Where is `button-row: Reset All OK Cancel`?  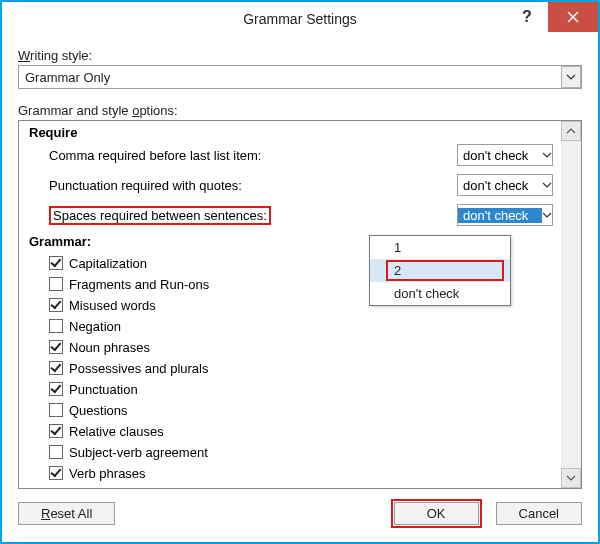 button-row: Reset All OK Cancel is located at coordinates (300, 516).